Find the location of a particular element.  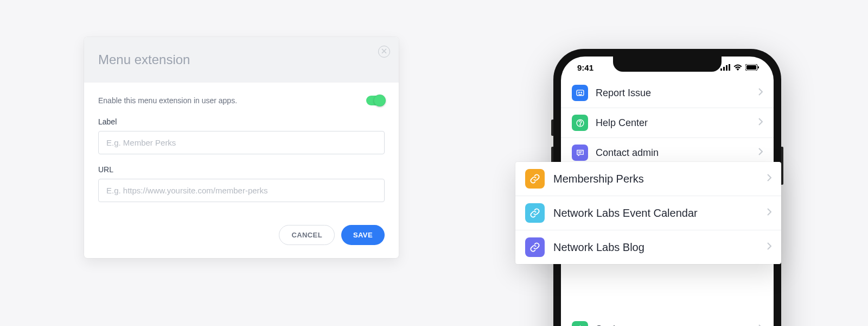

report-icon is located at coordinates (580, 93).